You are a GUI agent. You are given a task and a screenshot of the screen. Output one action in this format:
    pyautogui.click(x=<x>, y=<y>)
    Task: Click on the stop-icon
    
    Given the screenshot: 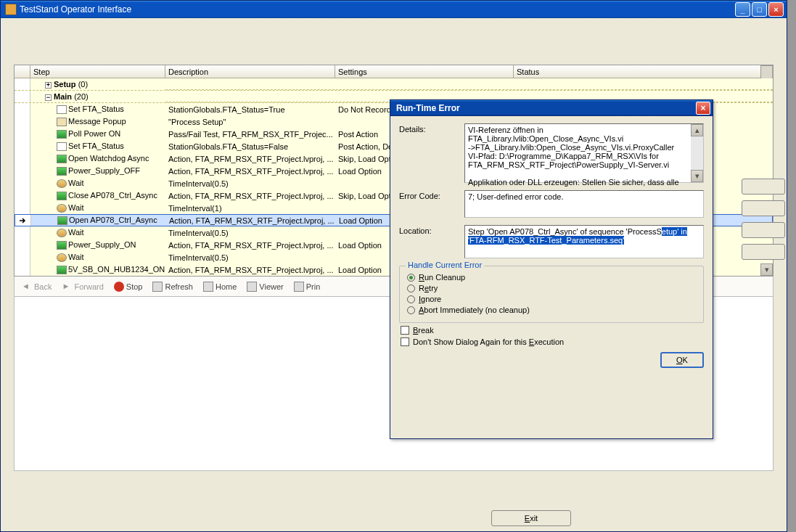 What is the action you would take?
    pyautogui.click(x=119, y=287)
    